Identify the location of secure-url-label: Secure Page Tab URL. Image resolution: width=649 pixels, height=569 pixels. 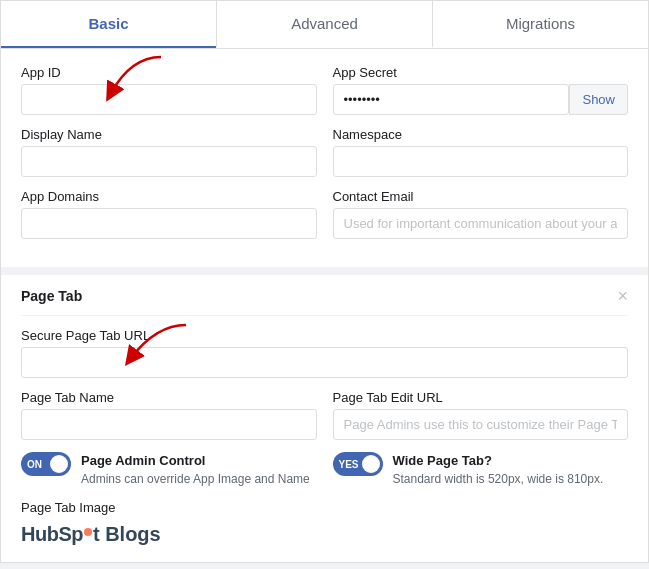
(324, 336).